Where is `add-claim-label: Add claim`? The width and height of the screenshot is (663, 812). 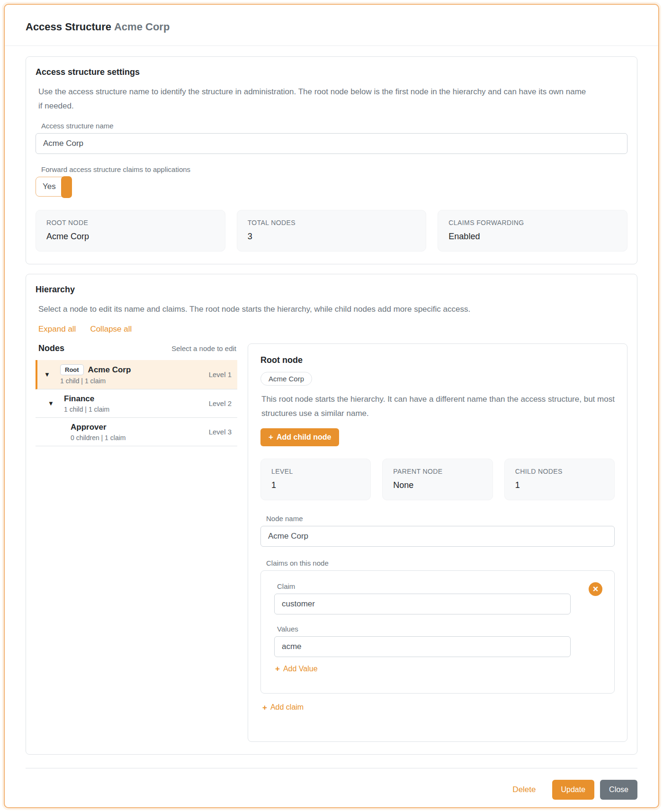 add-claim-label: Add claim is located at coordinates (287, 707).